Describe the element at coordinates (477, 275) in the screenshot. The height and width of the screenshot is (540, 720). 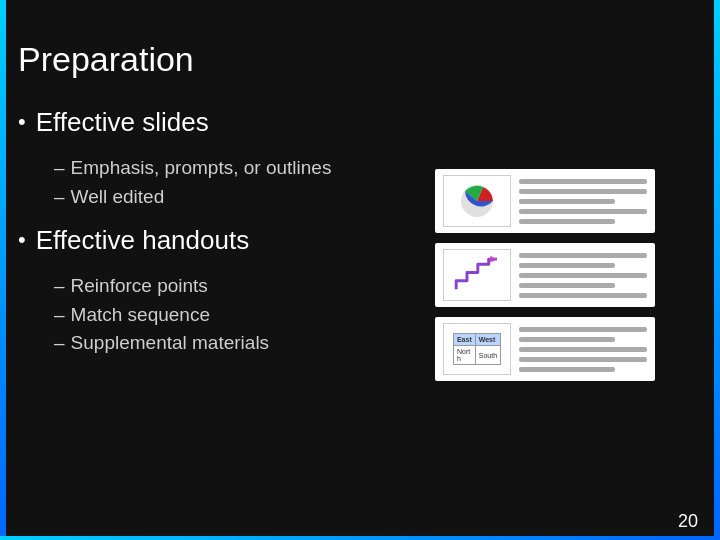
I see `card-image-arrow` at that location.